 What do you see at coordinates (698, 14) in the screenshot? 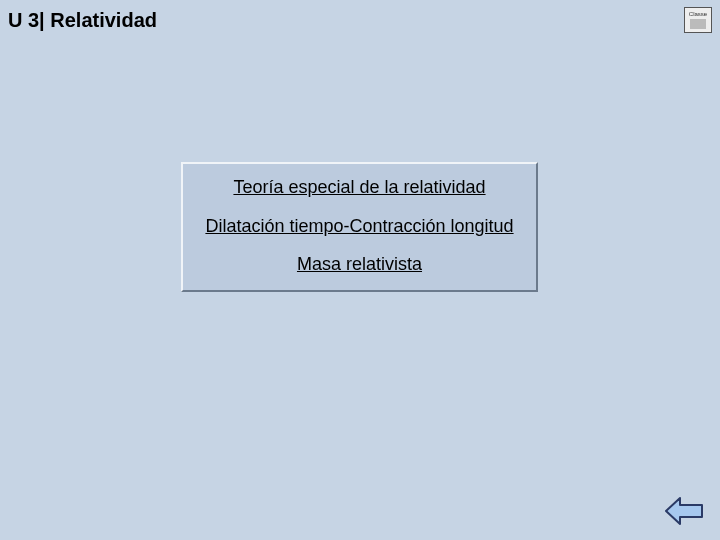
I see `logo-text: Classe` at bounding box center [698, 14].